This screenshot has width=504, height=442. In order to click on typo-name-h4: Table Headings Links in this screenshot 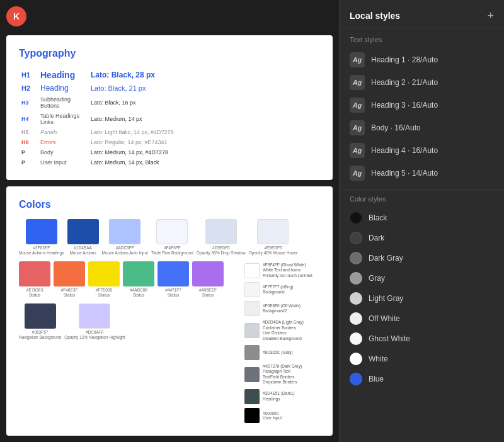, I will do `click(63, 119)`.